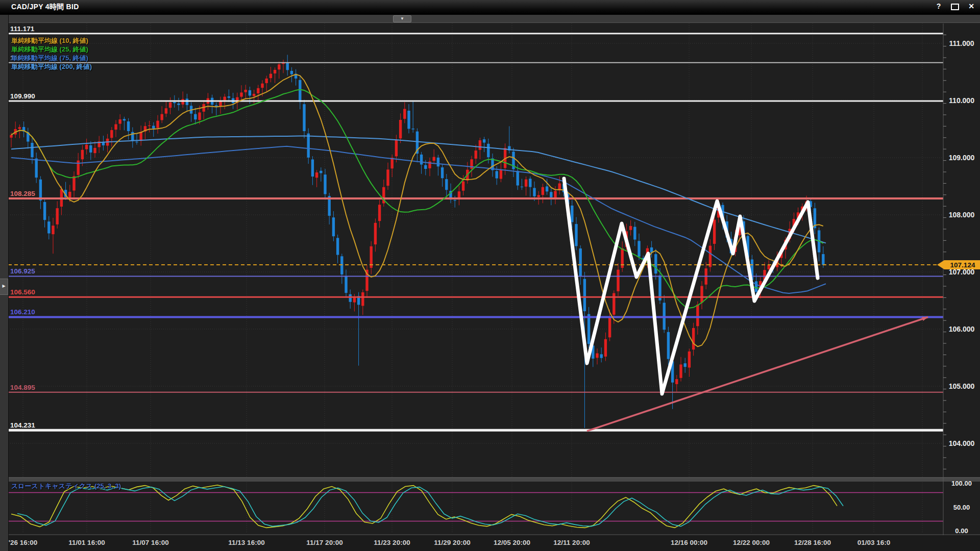 This screenshot has width=980, height=551. Describe the element at coordinates (52, 49) in the screenshot. I see `legend-sma25: 単純移動平均線 (25, 終値)` at that location.